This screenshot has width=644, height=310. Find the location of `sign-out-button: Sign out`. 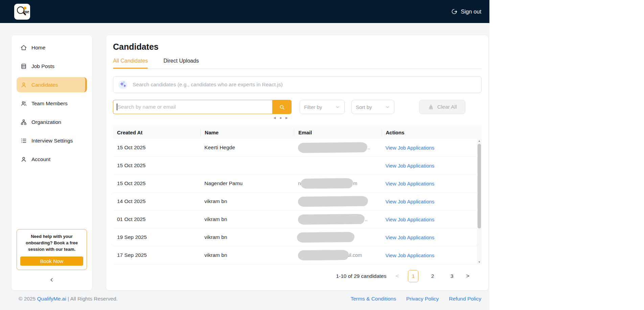

sign-out-button: Sign out is located at coordinates (466, 12).